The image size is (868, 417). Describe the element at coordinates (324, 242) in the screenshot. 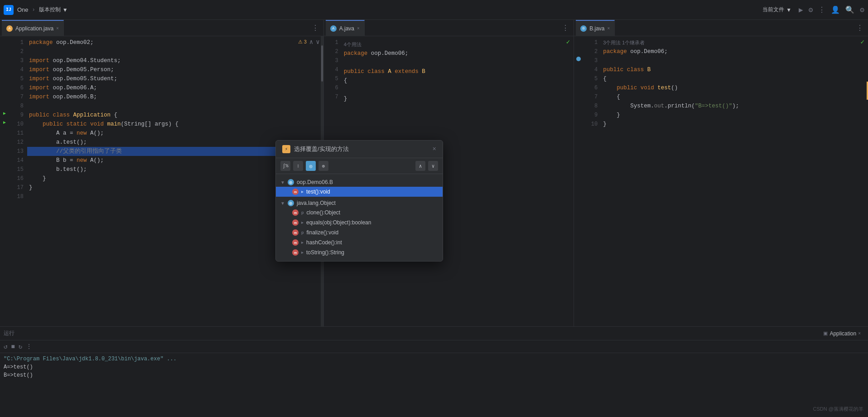

I see `method-label: hashCode():int` at that location.